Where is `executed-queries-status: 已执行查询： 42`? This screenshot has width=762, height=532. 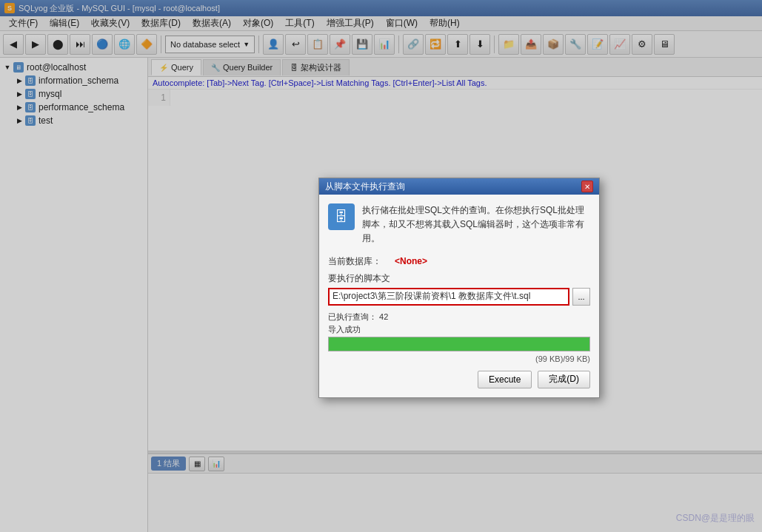 executed-queries-status: 已执行查询： 42 is located at coordinates (459, 317).